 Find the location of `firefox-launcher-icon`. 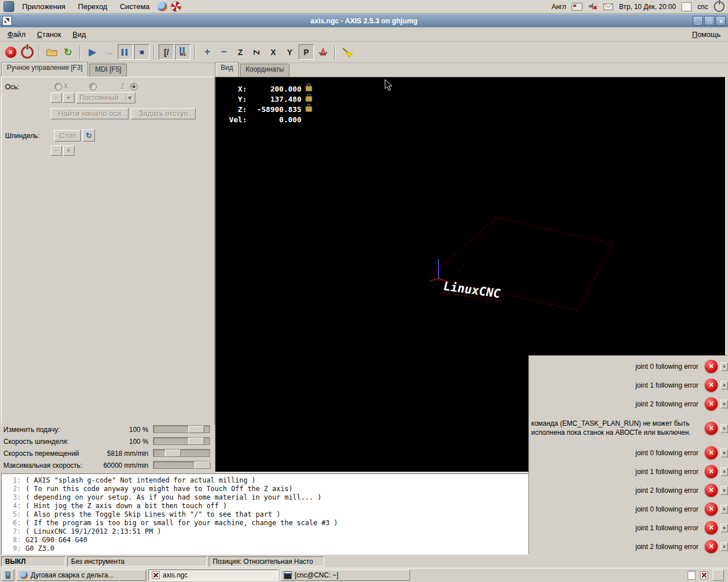

firefox-launcher-icon is located at coordinates (163, 7).